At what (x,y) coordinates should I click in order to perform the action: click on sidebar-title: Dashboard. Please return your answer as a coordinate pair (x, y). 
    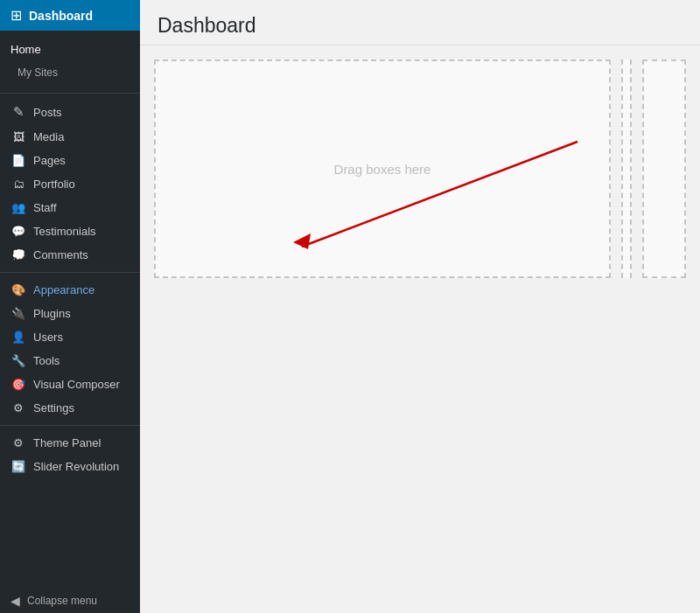
    Looking at the image, I should click on (61, 16).